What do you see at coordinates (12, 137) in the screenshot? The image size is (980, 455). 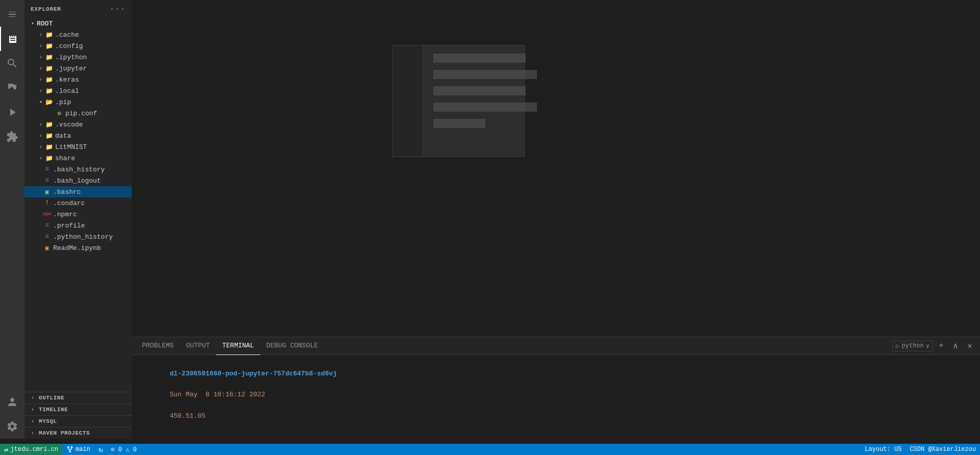 I see `extensions-button` at bounding box center [12, 137].